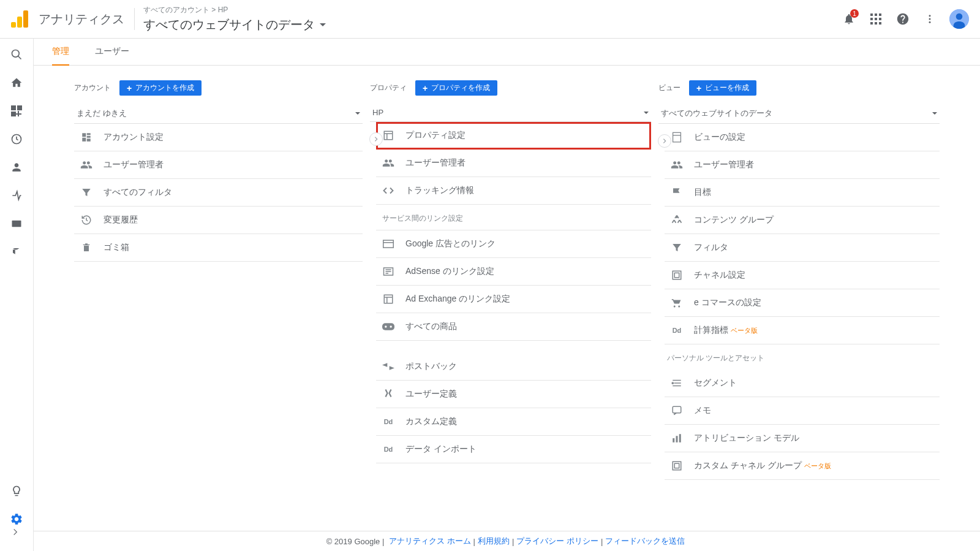 The image size is (980, 551). Describe the element at coordinates (802, 384) in the screenshot. I see `menu-item: セグメント` at that location.